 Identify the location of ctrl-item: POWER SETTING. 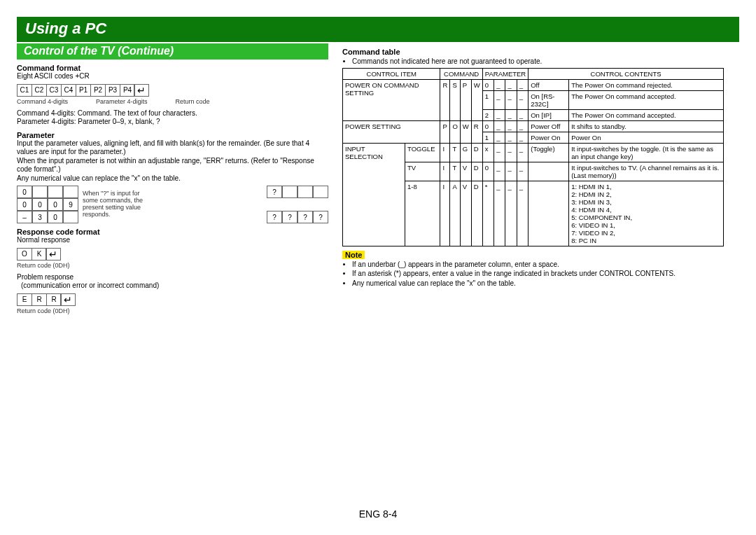
(392, 132).